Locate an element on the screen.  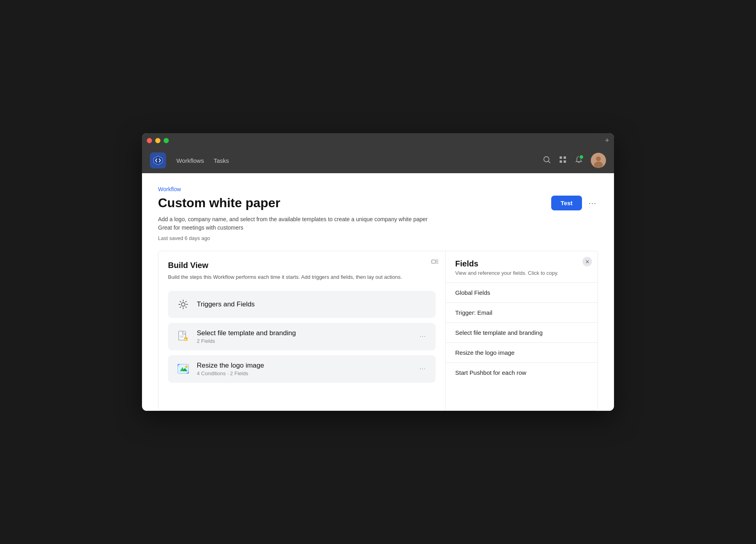
right-panel: ✕ Fields View and reference your fields.… is located at coordinates (522, 331).